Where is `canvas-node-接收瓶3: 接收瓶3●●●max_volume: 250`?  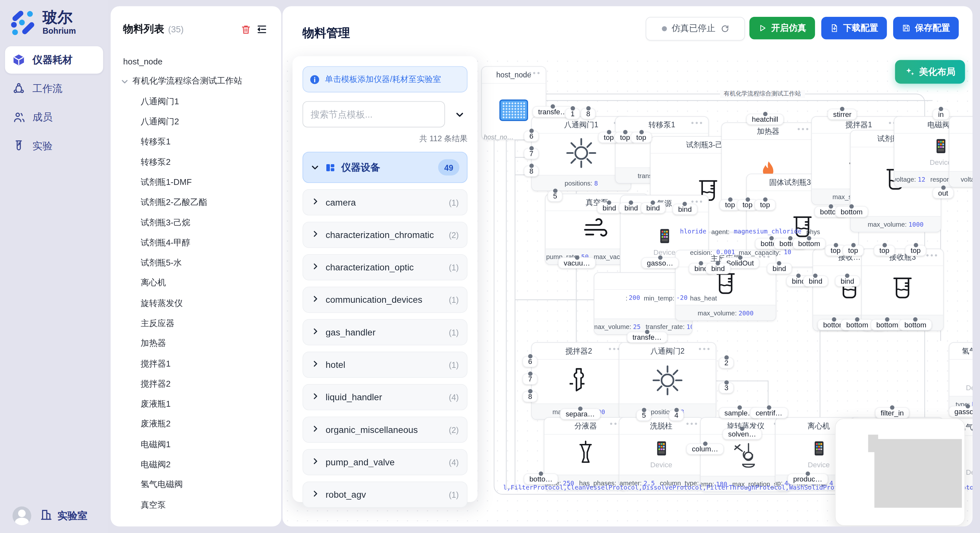
canvas-node-接收瓶3: 接收瓶3●●●max_volume: 250 is located at coordinates (902, 290).